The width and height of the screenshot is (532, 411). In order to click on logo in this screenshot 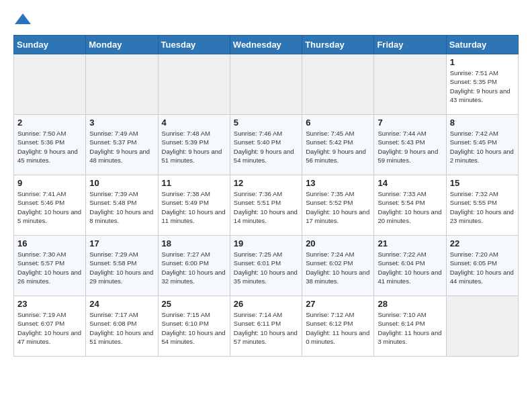, I will do `click(22, 19)`.